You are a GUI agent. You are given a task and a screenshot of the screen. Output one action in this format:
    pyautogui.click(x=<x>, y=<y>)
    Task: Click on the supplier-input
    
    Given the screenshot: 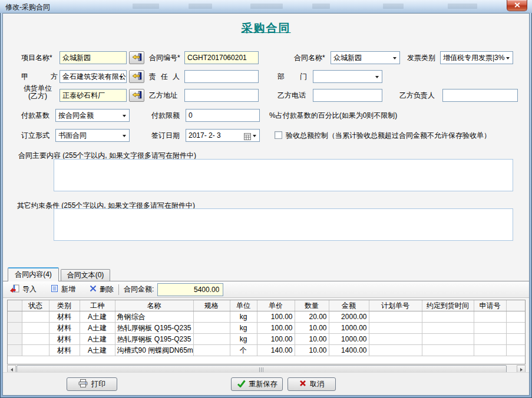 What is the action you would take?
    pyautogui.click(x=93, y=95)
    